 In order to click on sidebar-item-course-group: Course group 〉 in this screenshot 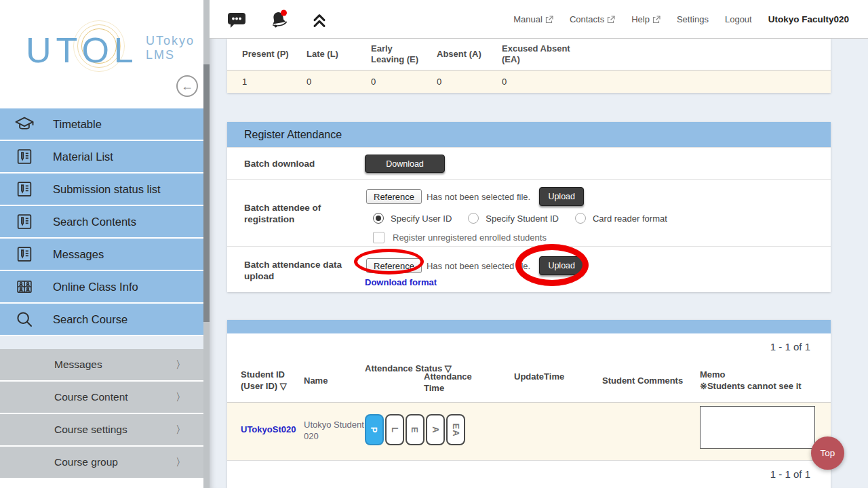, I will do `click(102, 463)`.